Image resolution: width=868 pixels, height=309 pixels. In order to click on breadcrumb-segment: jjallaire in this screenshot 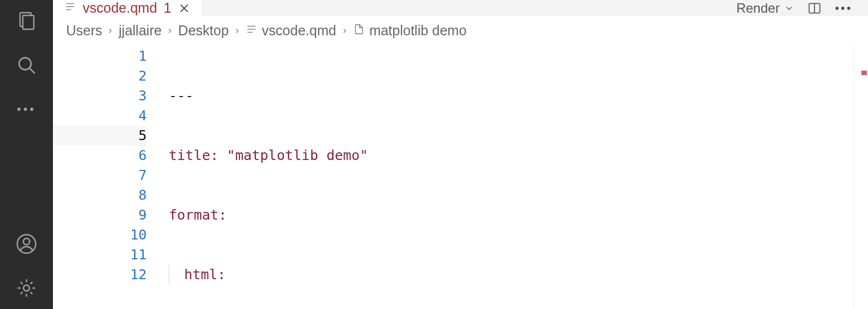, I will do `click(140, 31)`.